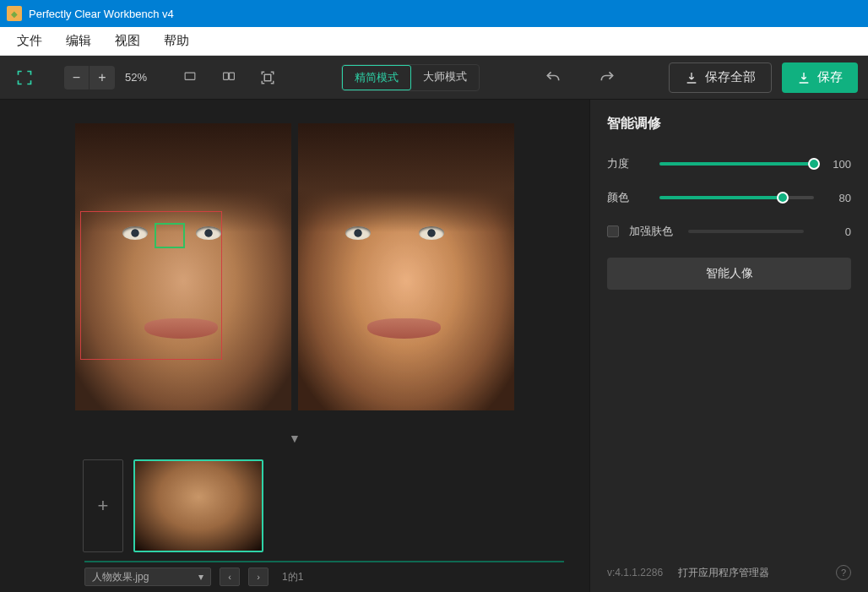 The image size is (868, 592). Describe the element at coordinates (183, 267) in the screenshot. I see `image-before` at that location.